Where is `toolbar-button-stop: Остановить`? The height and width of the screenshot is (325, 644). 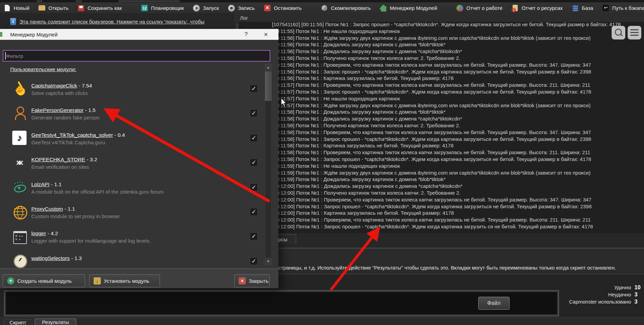 toolbar-button-stop: Остановить is located at coordinates (283, 8).